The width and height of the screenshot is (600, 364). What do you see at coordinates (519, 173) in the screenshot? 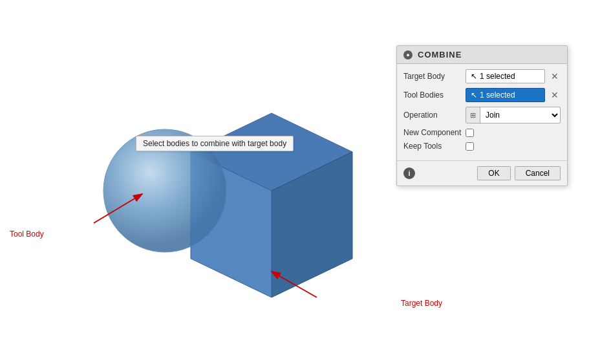
I see `footer-buttons: OK Cancel` at bounding box center [519, 173].